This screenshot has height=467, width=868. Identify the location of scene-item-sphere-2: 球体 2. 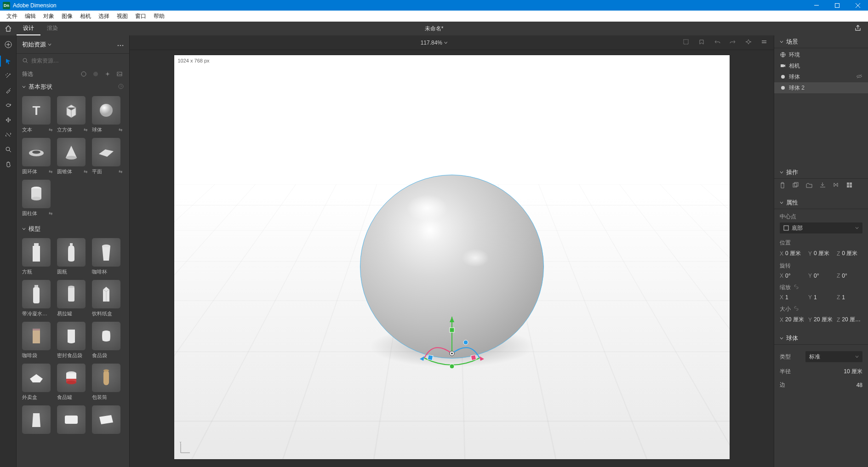
(821, 88).